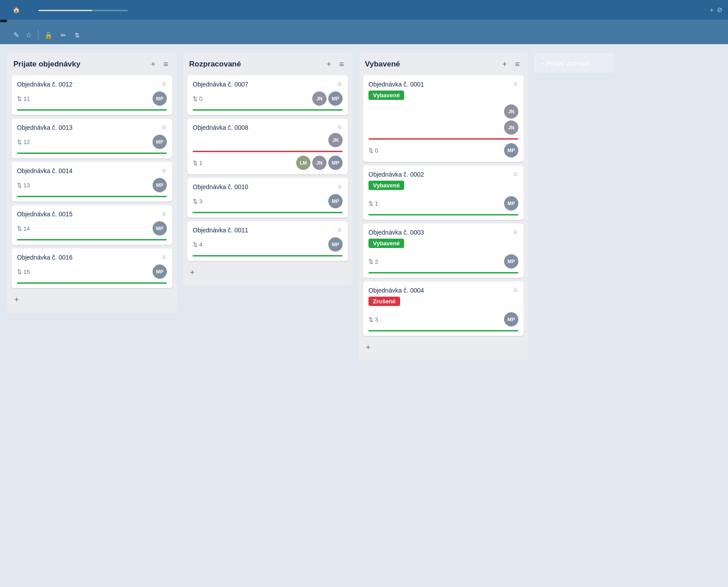  Describe the element at coordinates (385, 302) in the screenshot. I see `card-badge-c4: Zrušené` at that location.